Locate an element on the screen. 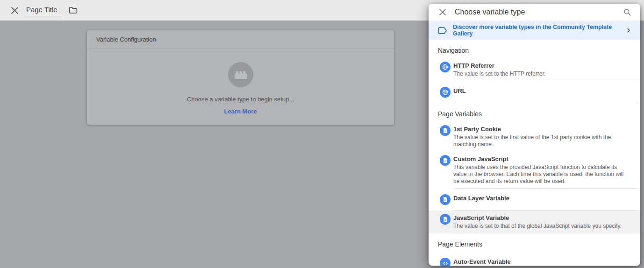  variable-type-row: URL is located at coordinates (535, 92).